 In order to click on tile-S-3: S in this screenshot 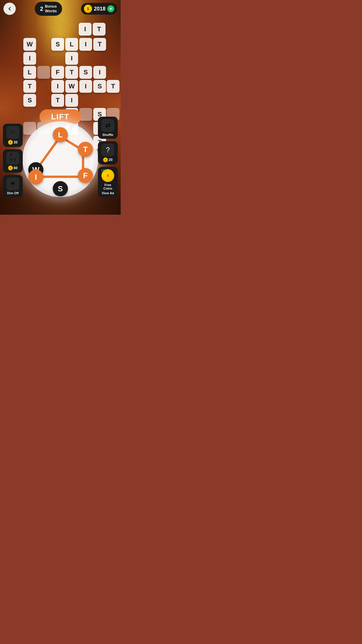, I will do `click(100, 86)`.